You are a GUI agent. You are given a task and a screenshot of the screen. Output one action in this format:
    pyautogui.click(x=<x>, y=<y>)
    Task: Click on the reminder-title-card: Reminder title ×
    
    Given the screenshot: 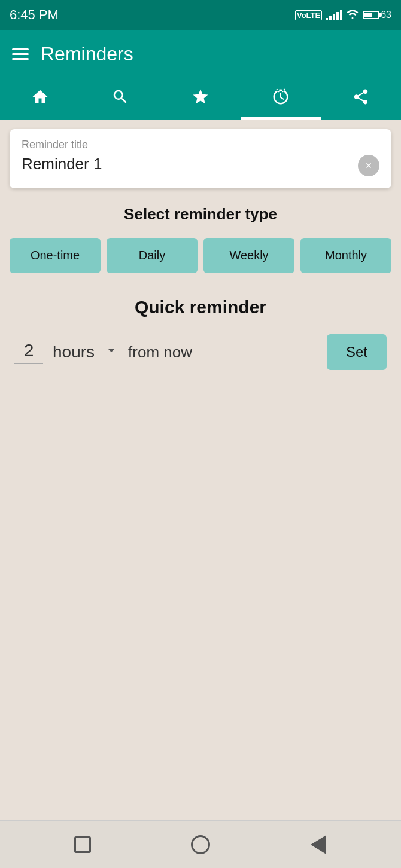 What is the action you would take?
    pyautogui.click(x=200, y=159)
    